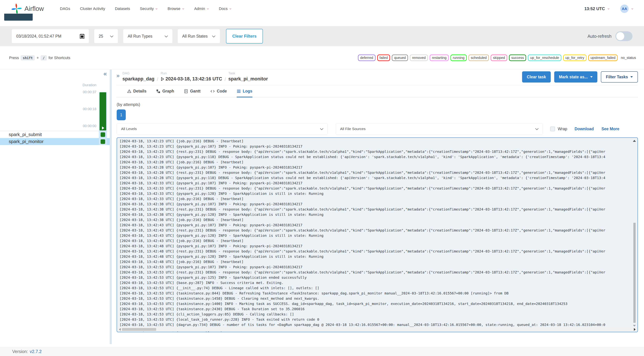  Describe the element at coordinates (497, 58) in the screenshot. I see `state-legend: deferred failed queued removed restartin…` at that location.